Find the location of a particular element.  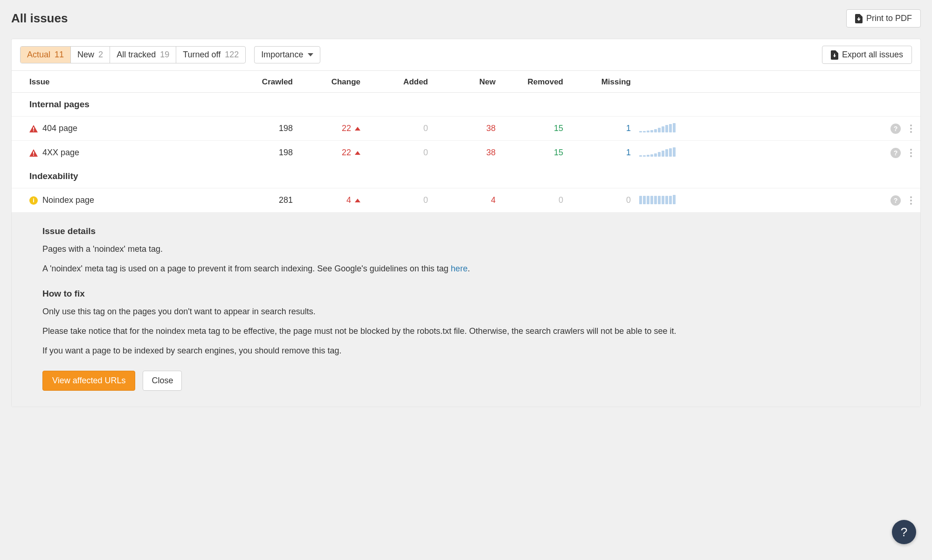

col-crawled: Crawled is located at coordinates (259, 82).